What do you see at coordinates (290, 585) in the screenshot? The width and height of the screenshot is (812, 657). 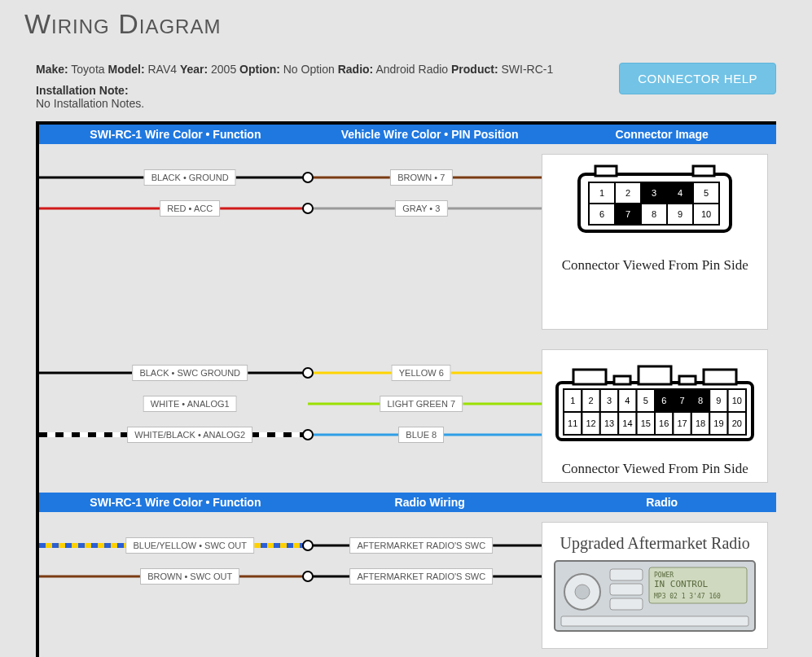 I see `wires-3: BLUE/YELLOW • SWC OUT AFTERMARKET RADIO'…` at bounding box center [290, 585].